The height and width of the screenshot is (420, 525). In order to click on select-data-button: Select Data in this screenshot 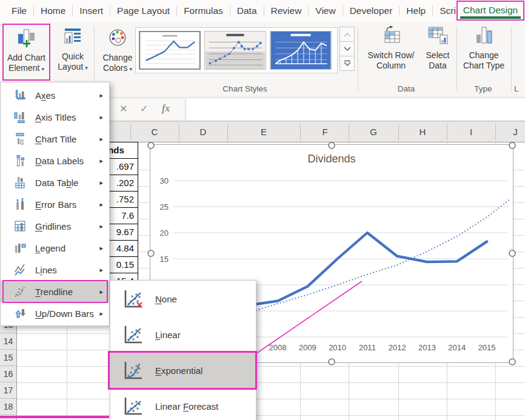, I will do `click(438, 48)`.